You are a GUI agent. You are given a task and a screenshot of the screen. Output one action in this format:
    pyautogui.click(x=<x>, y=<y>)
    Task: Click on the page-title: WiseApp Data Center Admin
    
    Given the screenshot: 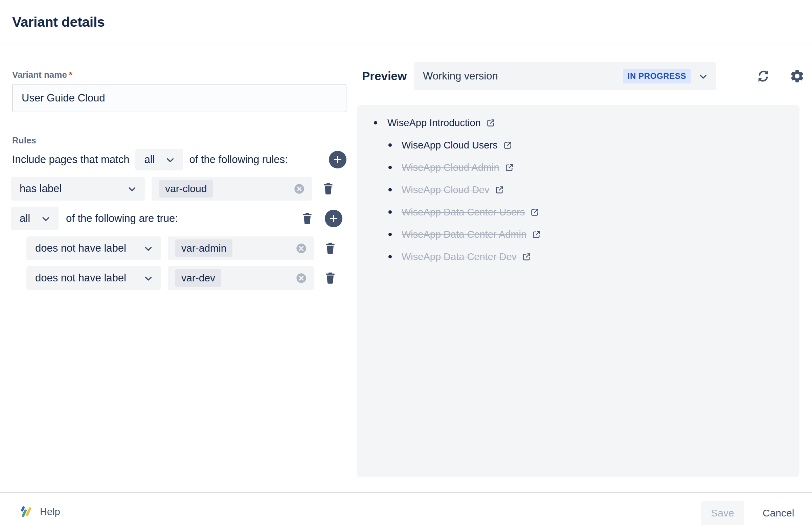 What is the action you would take?
    pyautogui.click(x=464, y=235)
    